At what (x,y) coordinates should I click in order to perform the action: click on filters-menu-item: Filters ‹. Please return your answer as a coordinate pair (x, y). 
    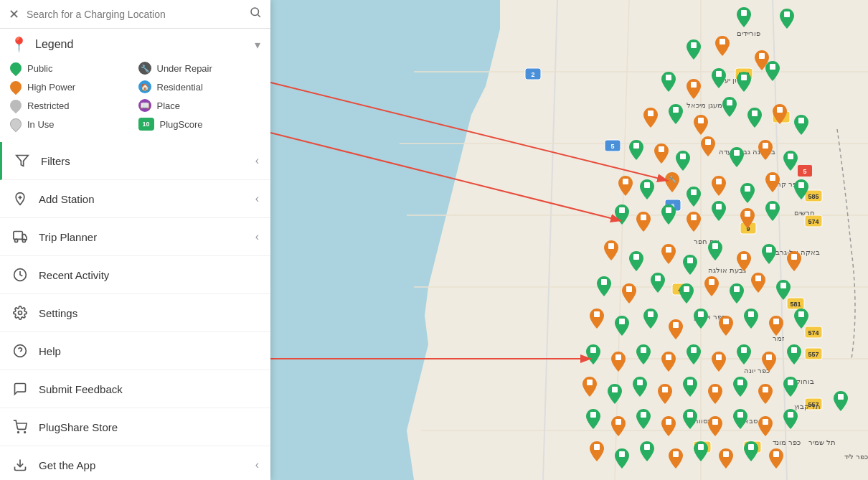
    Looking at the image, I should click on (135, 161).